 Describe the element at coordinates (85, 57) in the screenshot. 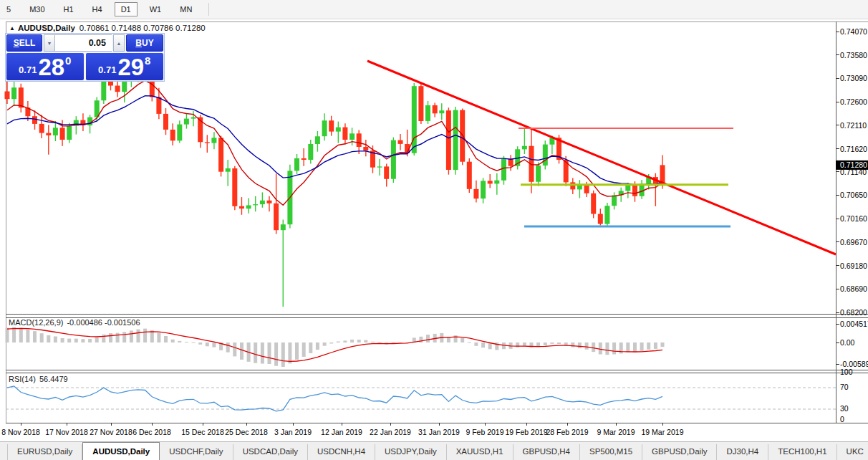

I see `one-click-trading-panel: SELL ▼ 0.05 ▲ BUY 0.71280 0.71298` at that location.